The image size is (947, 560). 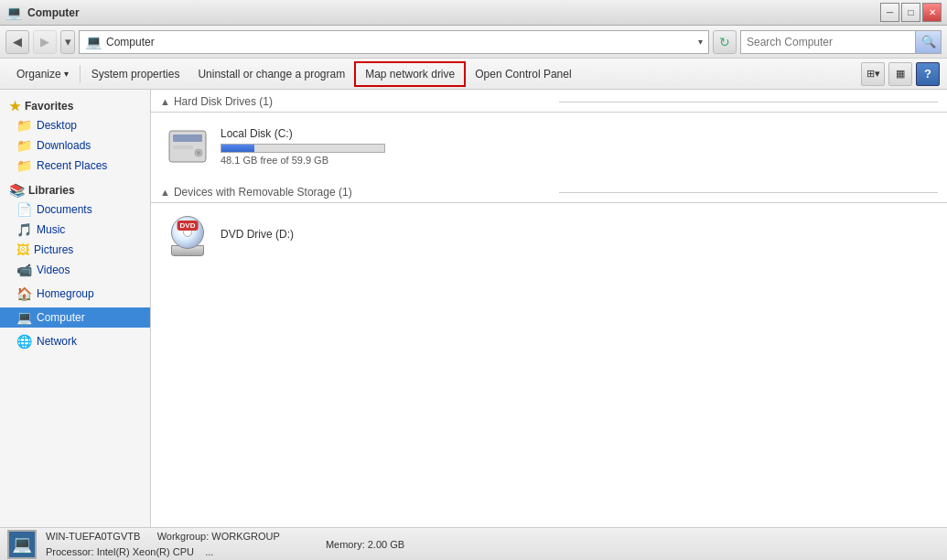 What do you see at coordinates (928, 42) in the screenshot?
I see `search-button: 🔍` at bounding box center [928, 42].